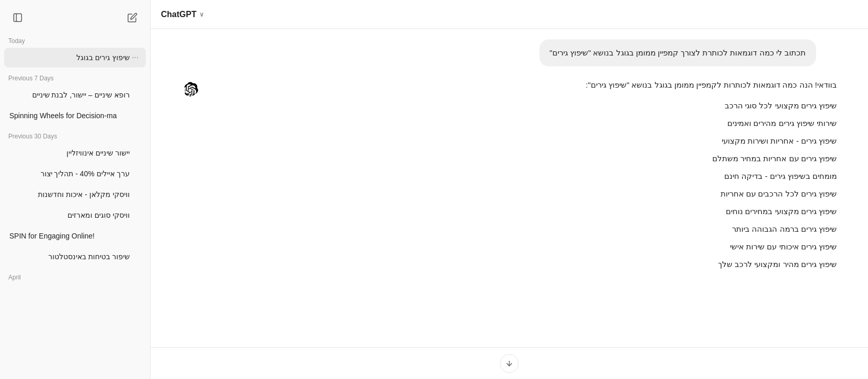 This screenshot has width=868, height=379. Describe the element at coordinates (523, 106) in the screenshot. I see `list-item: שיפוץ גירים מקצועי לכל סוגי הרכב` at that location.